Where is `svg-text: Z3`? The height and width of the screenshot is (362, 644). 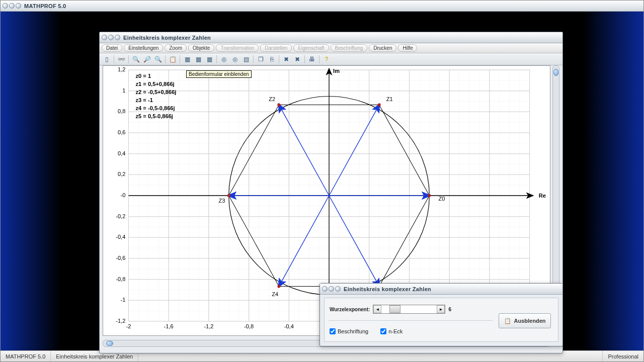
svg-text: Z3 is located at coordinates (222, 201).